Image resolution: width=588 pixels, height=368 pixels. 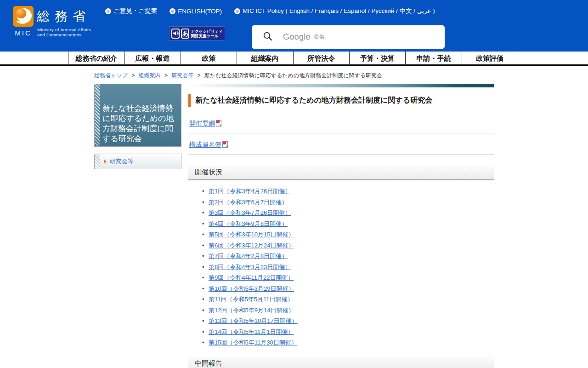 I want to click on meetings-section-header: 開催状況, so click(x=341, y=172).